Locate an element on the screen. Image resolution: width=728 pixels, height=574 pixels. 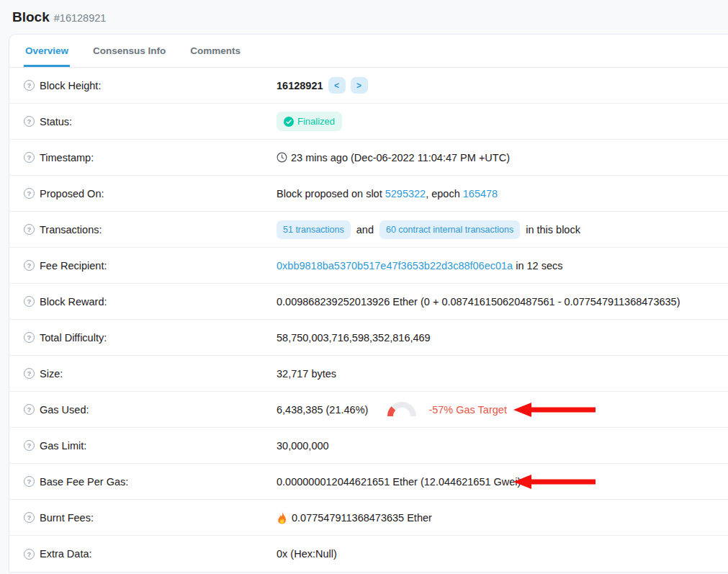
row-label-text: Extra Data: is located at coordinates (66, 554).